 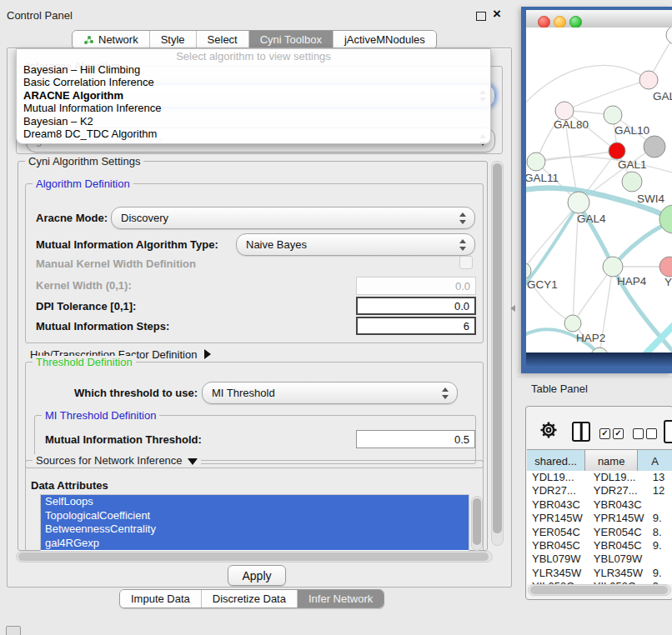 What do you see at coordinates (655, 461) in the screenshot?
I see `column-header: A` at bounding box center [655, 461].